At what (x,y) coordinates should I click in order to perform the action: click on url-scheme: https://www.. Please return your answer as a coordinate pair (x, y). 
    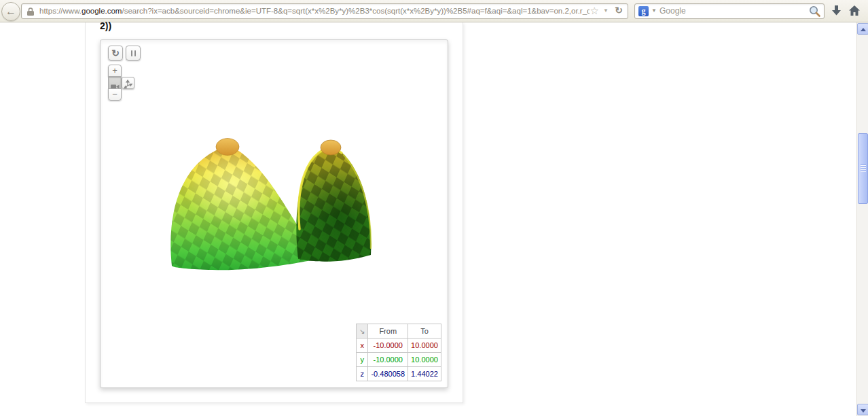
    Looking at the image, I should click on (60, 11).